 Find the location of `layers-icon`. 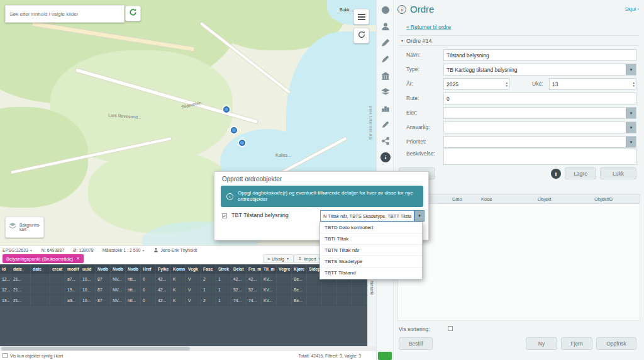

layers-icon is located at coordinates (386, 92).